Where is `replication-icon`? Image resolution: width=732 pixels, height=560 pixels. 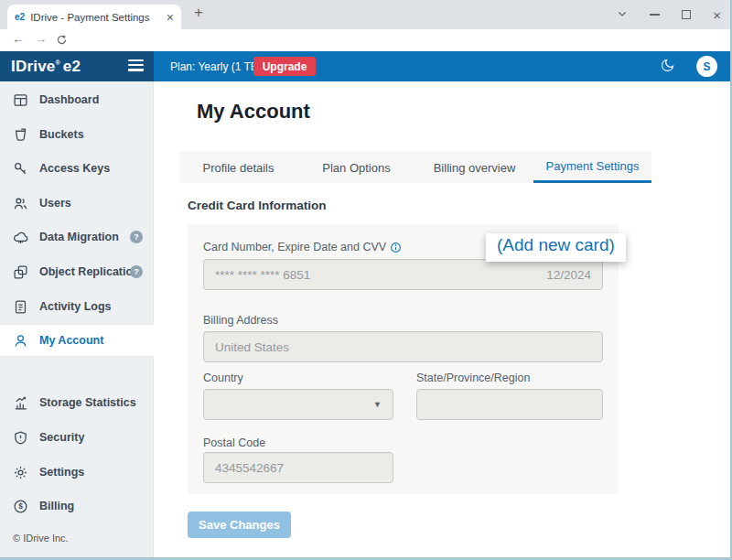
replication-icon is located at coordinates (20, 273).